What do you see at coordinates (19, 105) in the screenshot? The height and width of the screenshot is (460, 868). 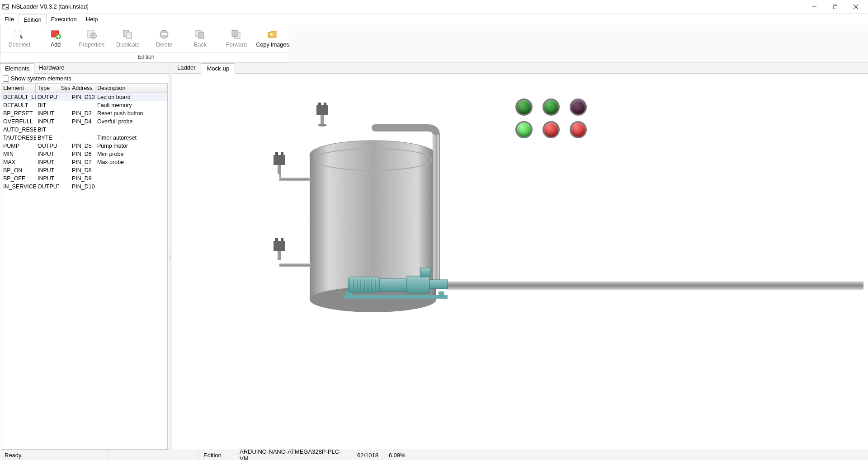 I see `cell-element: DEFAULT` at bounding box center [19, 105].